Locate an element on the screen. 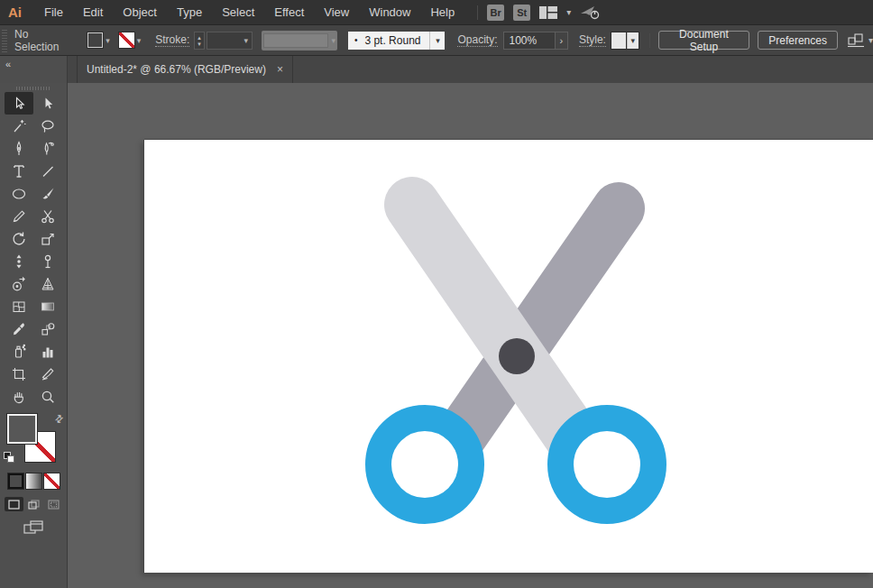 This screenshot has width=873, height=588. tool-column-graph is located at coordinates (48, 352).